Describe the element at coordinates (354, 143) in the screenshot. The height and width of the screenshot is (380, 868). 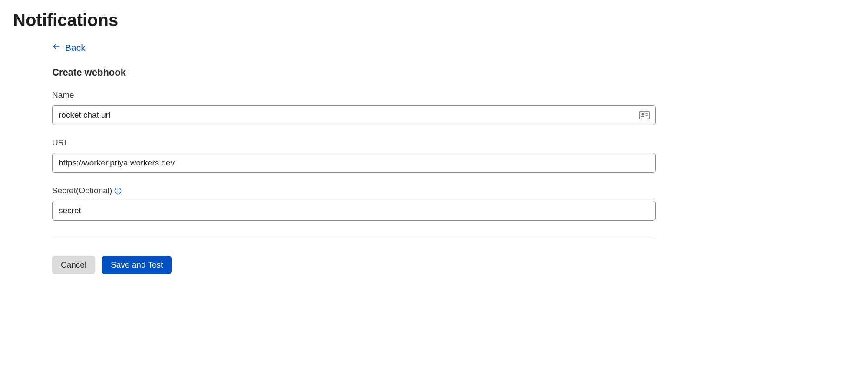
I see `url-label: URL` at that location.